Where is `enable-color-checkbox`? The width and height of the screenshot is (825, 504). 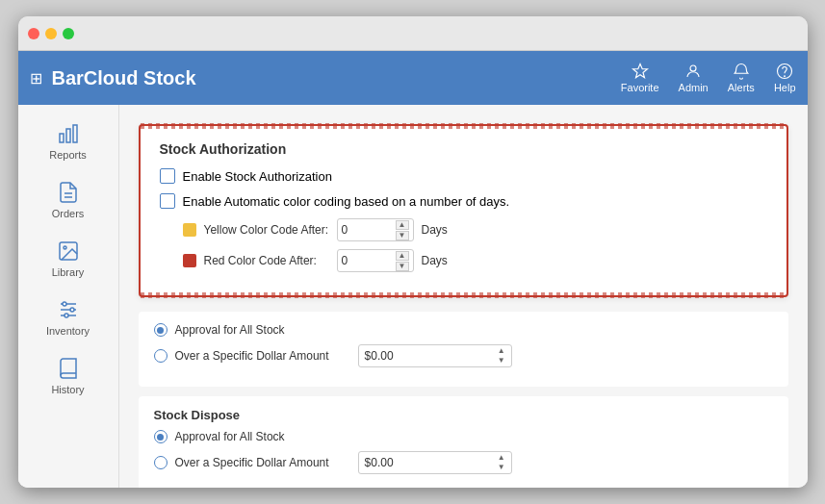 enable-color-checkbox is located at coordinates (168, 201).